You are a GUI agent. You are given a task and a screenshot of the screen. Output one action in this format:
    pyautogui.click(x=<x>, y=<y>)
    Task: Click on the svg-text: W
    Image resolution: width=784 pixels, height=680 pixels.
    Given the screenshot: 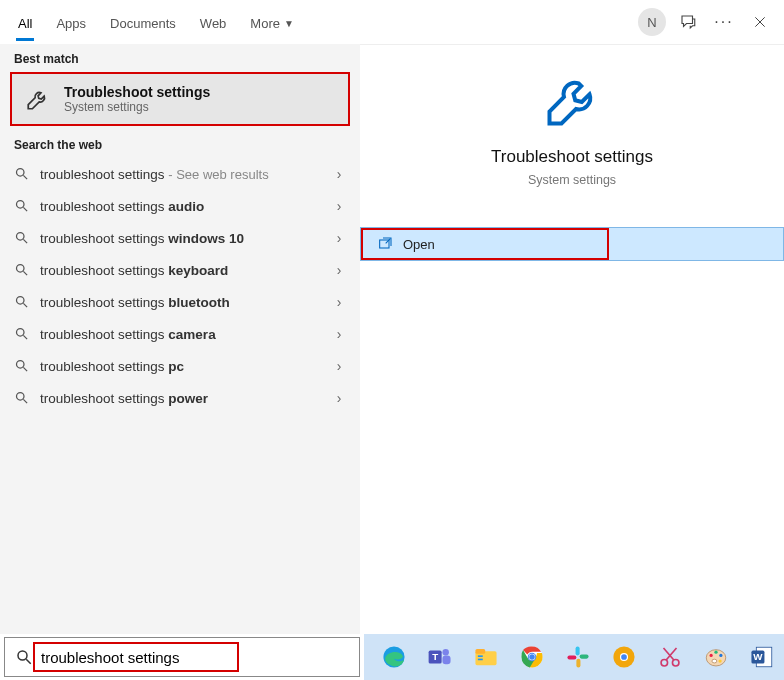 What is the action you would take?
    pyautogui.click(x=758, y=656)
    